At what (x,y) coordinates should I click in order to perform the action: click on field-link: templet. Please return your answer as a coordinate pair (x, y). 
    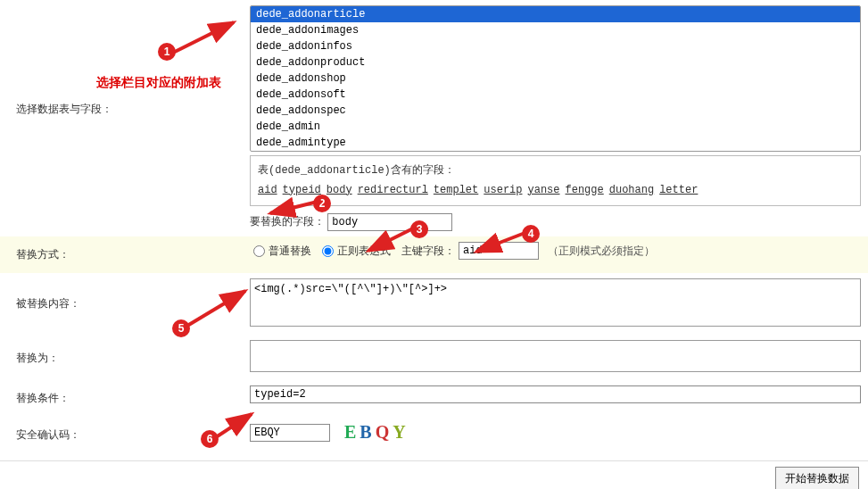
    Looking at the image, I should click on (456, 190).